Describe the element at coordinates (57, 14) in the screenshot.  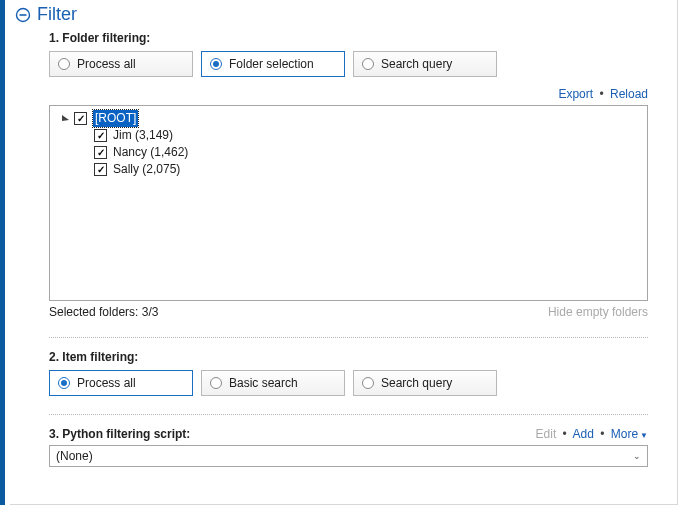
I see `filter-title: Filter` at that location.